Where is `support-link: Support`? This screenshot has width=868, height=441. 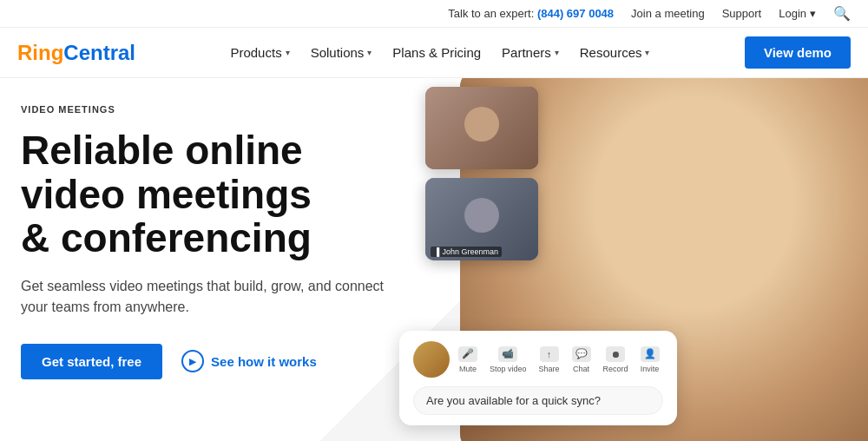
support-link: Support is located at coordinates (742, 14).